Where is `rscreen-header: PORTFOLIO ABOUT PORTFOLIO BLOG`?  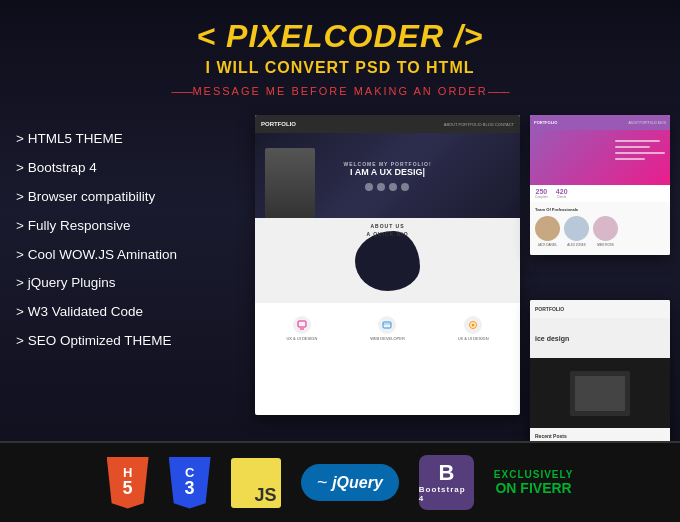 rscreen-header: PORTFOLIO ABOUT PORTFOLIO BLOG is located at coordinates (600, 122).